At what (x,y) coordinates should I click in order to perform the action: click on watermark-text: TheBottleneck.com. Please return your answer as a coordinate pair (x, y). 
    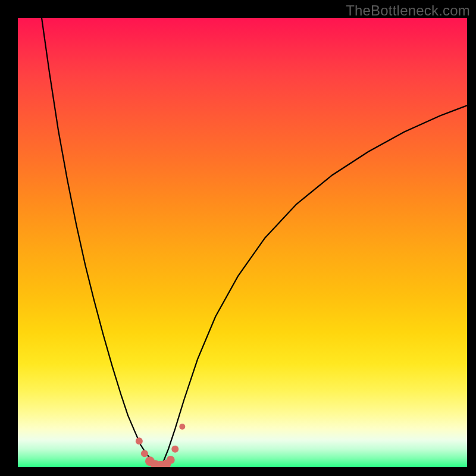
    Looking at the image, I should click on (408, 11).